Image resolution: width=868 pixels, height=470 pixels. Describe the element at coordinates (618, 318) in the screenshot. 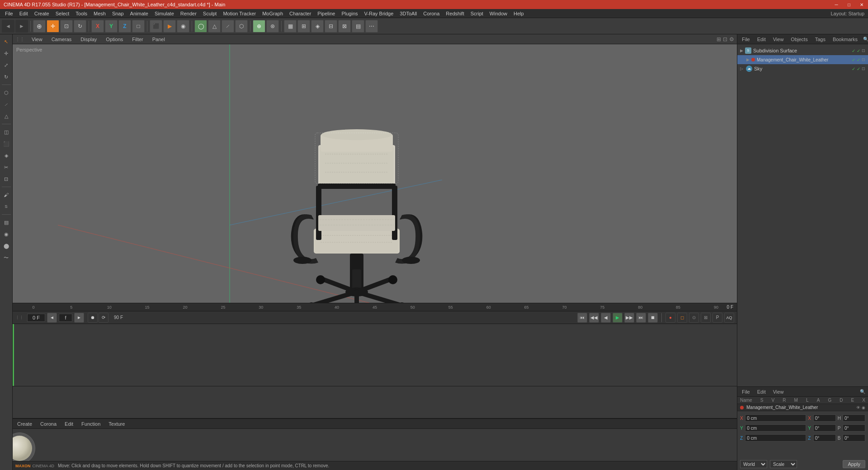

I see `play-fwd-btn: ▶` at that location.